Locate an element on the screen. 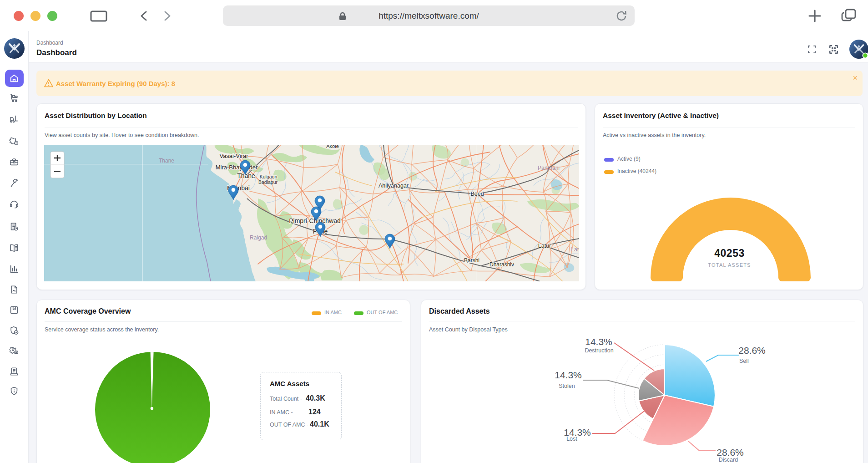 This screenshot has width=868, height=463. svg-text: Dharashiv is located at coordinates (502, 265).